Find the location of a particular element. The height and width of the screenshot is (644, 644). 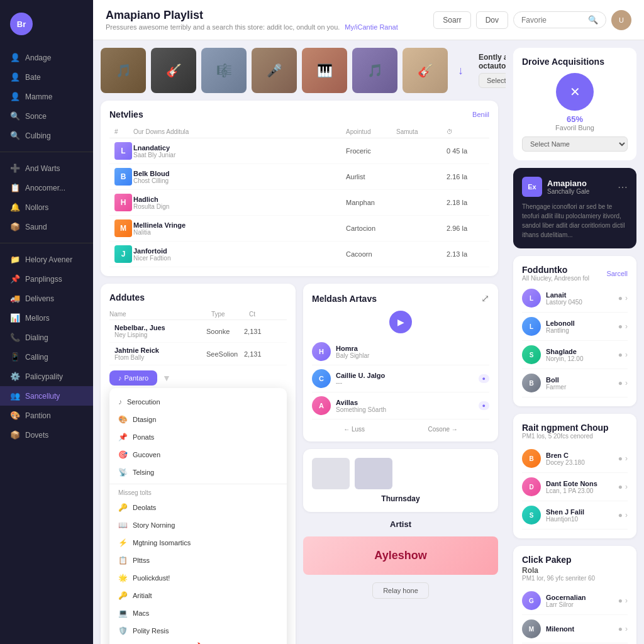

sidebar-item-saund: 📦 Saund is located at coordinates (47, 226).